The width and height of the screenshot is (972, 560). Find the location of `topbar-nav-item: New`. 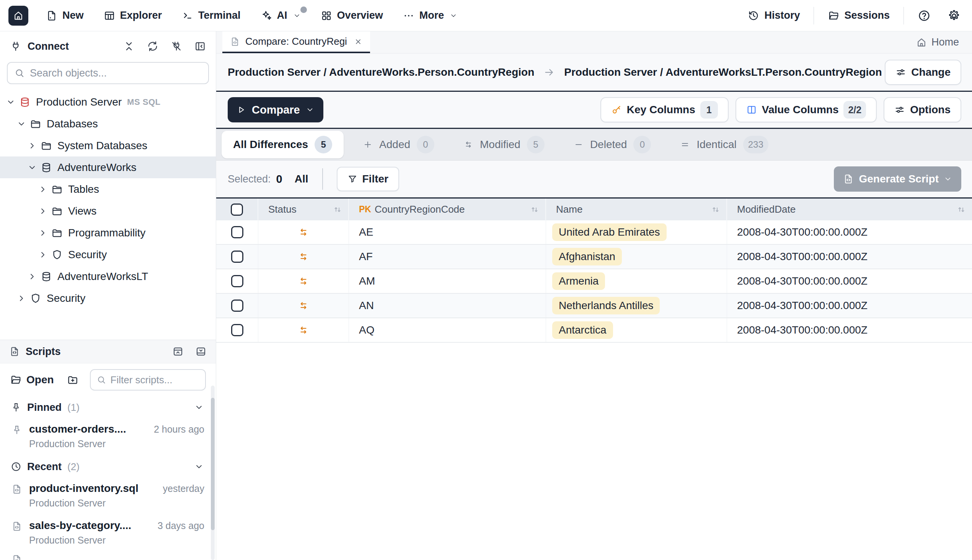

topbar-nav-item: New is located at coordinates (65, 15).